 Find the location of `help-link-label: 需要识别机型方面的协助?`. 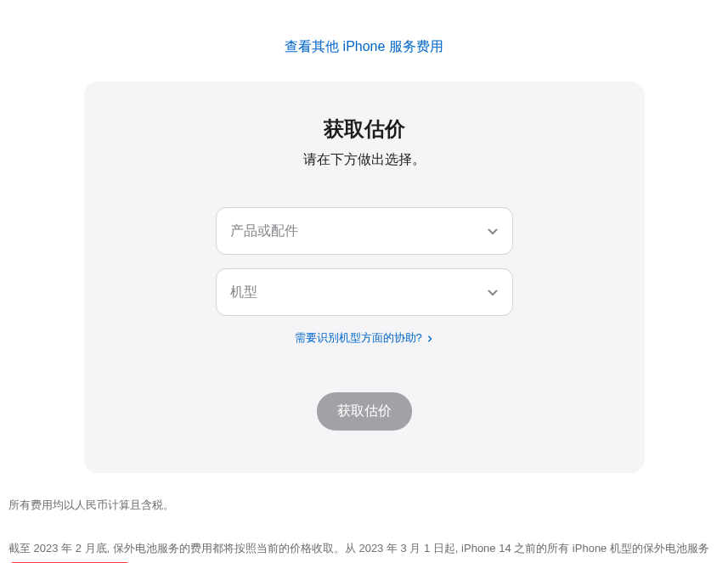

help-link-label: 需要识别机型方面的协助? is located at coordinates (358, 338).